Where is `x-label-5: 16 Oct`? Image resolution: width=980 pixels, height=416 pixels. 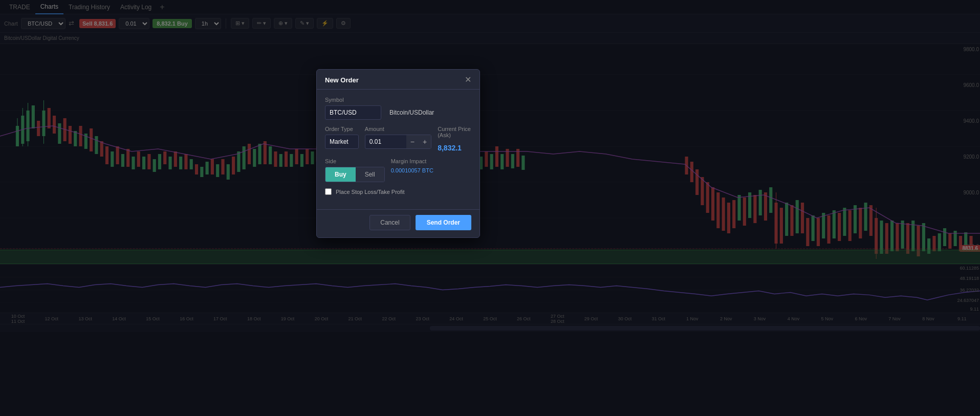 x-label-5: 16 Oct is located at coordinates (186, 319).